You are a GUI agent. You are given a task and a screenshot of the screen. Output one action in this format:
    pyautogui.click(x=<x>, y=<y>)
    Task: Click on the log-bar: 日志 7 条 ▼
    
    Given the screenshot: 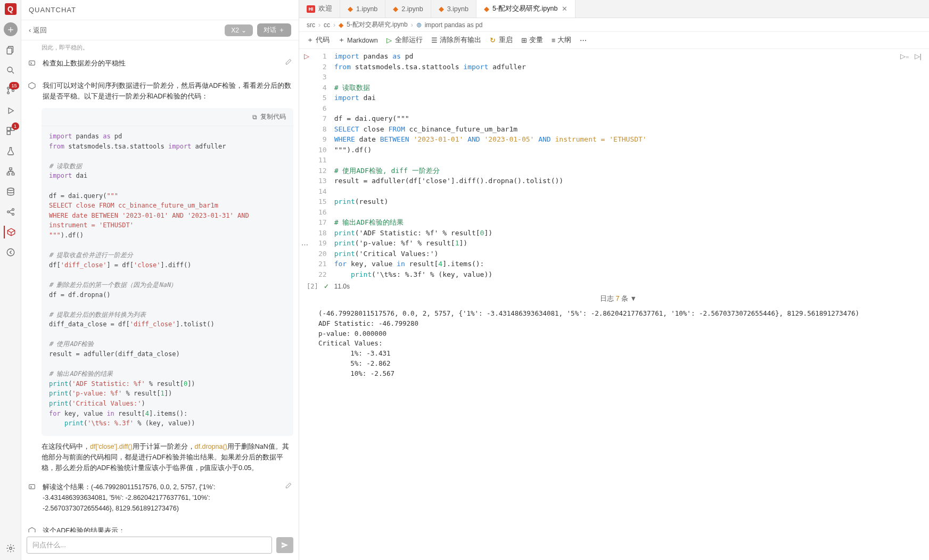 What is the action you would take?
    pyautogui.click(x=619, y=299)
    